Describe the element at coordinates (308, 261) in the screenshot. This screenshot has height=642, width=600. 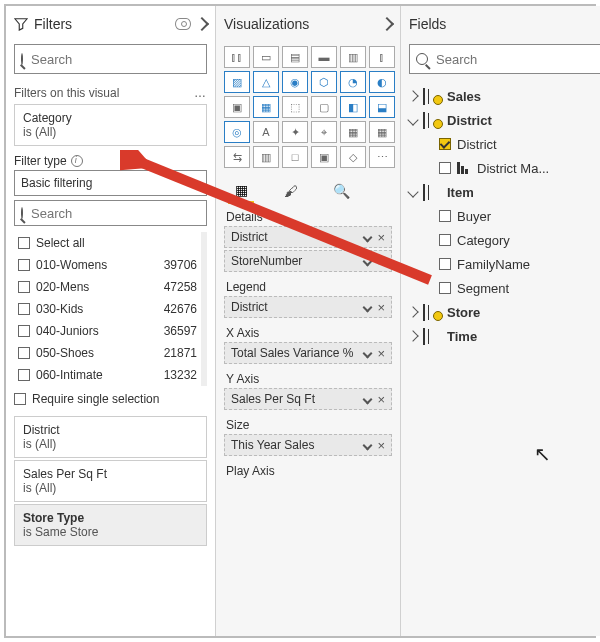
I see `field-well: StoreNumber×` at that location.